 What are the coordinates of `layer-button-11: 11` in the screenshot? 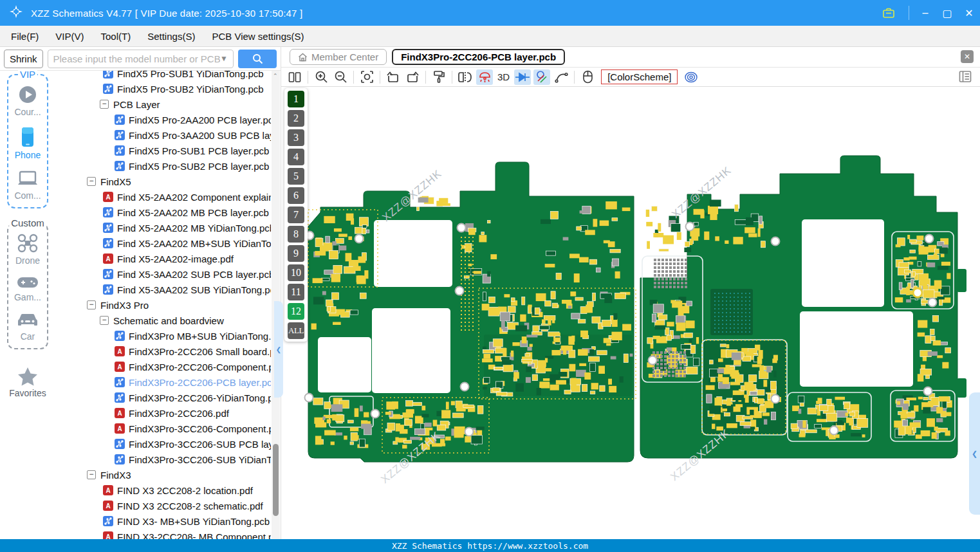 It's located at (296, 292).